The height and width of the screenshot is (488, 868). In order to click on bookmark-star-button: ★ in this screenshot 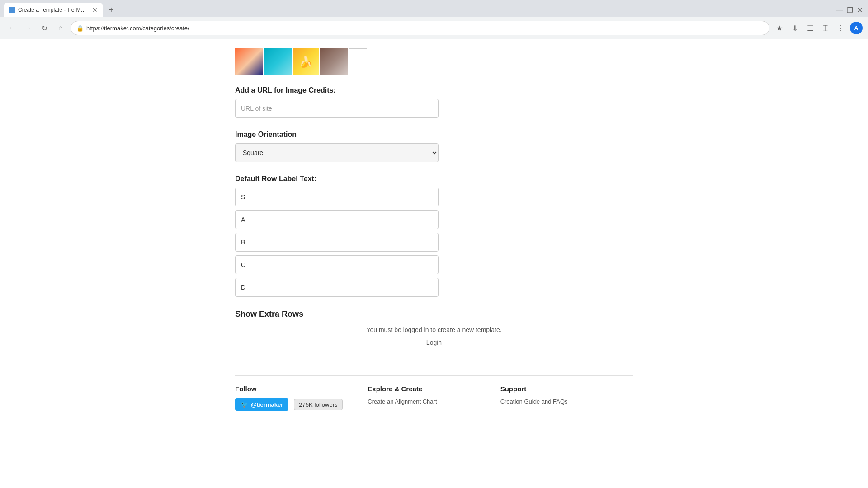, I will do `click(779, 28)`.